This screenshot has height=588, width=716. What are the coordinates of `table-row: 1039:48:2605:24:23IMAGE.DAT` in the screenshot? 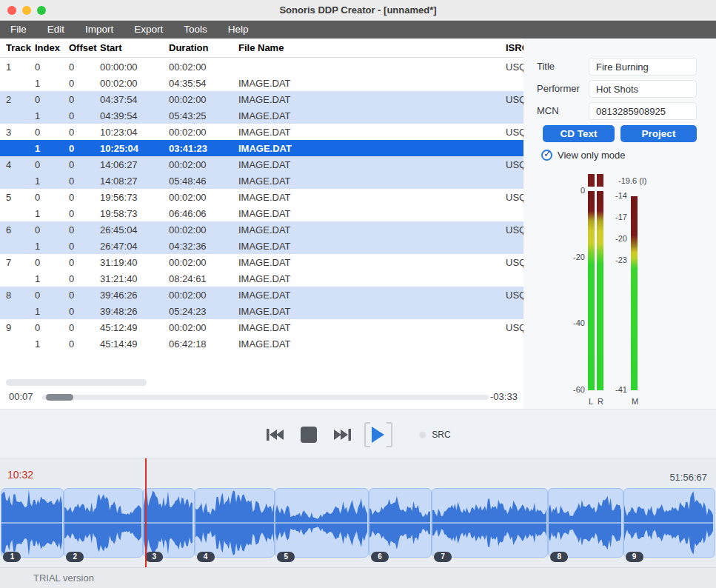 It's located at (262, 311).